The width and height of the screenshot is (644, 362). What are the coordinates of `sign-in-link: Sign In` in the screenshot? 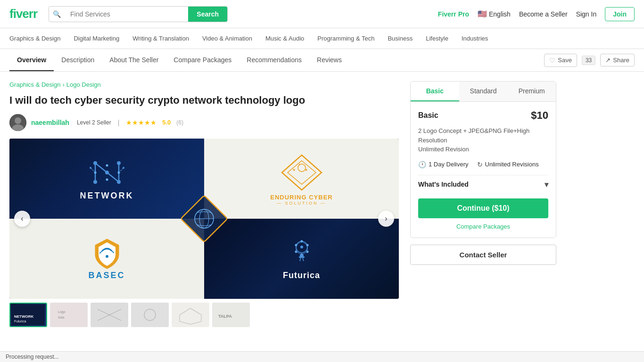 It's located at (586, 14).